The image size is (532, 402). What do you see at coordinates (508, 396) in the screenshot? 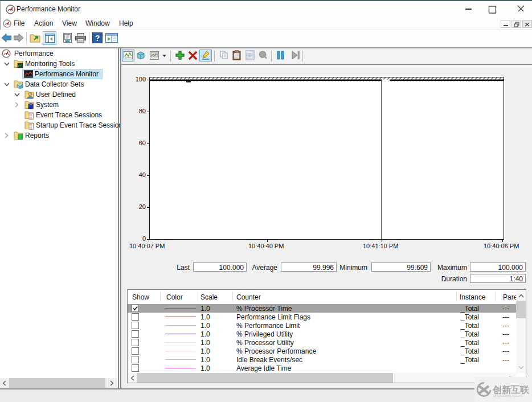
I see `svg-text: CHUANGXIN HULIAN` at bounding box center [508, 396].